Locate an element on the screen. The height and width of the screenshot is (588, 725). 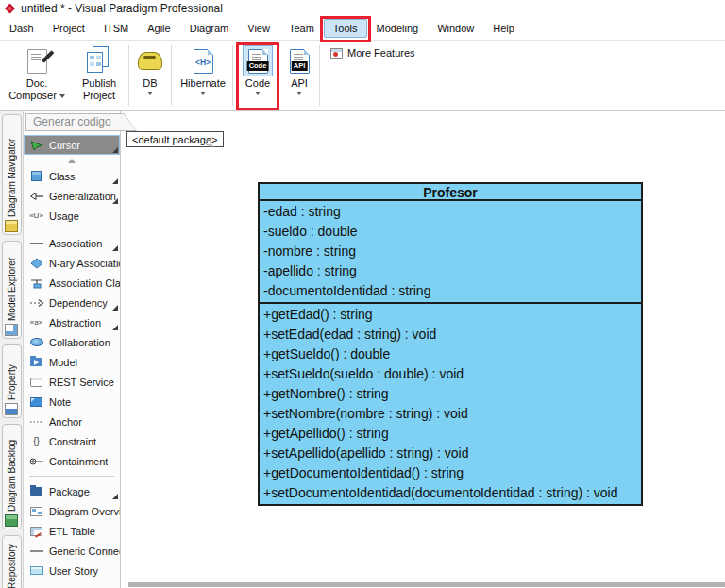
class-method: +getNombre() : string is located at coordinates (450, 395).